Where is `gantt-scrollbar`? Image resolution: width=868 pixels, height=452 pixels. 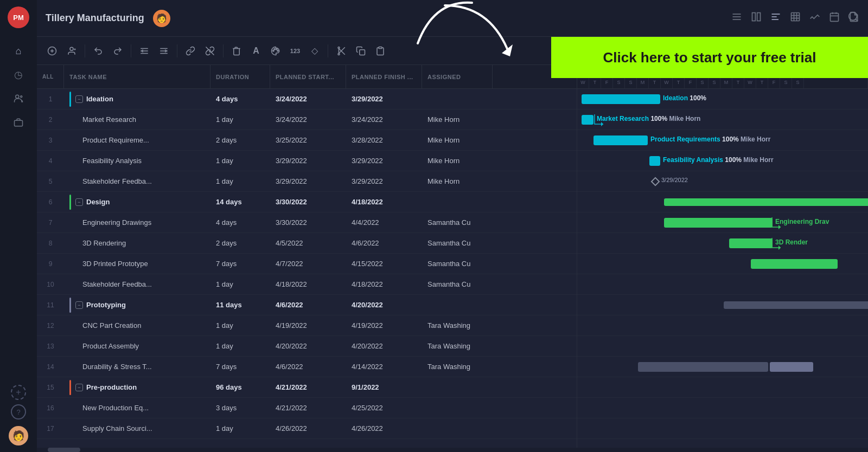 gantt-scrollbar is located at coordinates (723, 450).